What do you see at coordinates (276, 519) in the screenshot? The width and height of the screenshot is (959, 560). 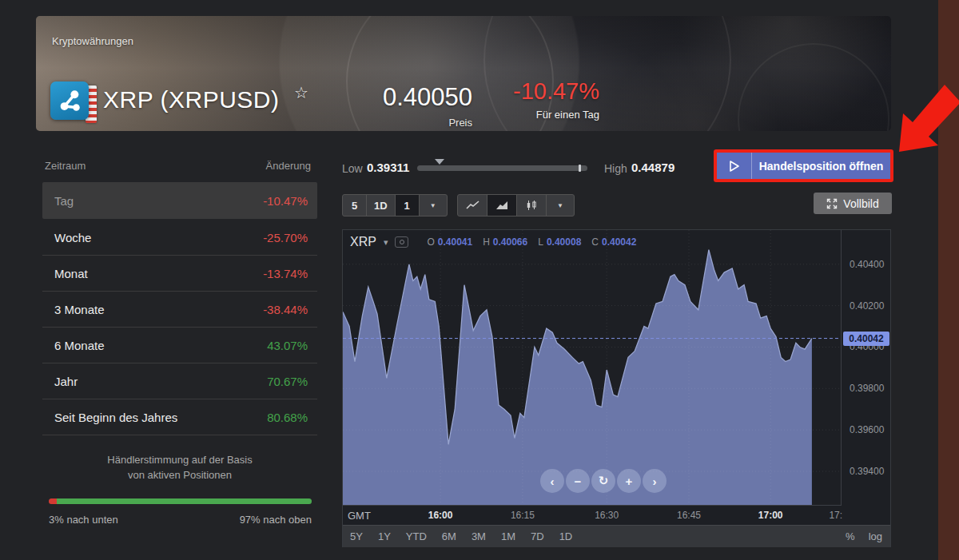 I see `sentiment-up-label: 97% nach oben` at bounding box center [276, 519].